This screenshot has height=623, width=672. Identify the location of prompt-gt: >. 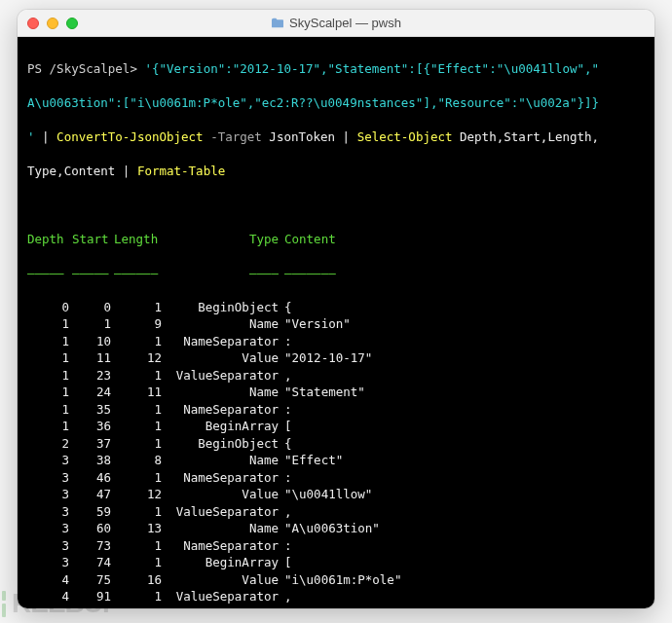
(136, 68).